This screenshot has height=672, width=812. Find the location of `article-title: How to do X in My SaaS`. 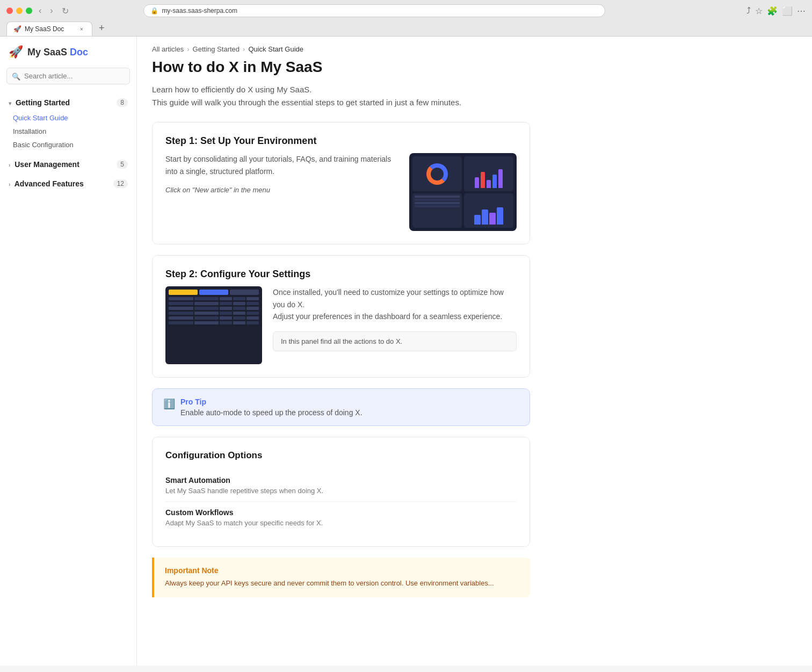

article-title: How to do X in My SaaS is located at coordinates (341, 67).